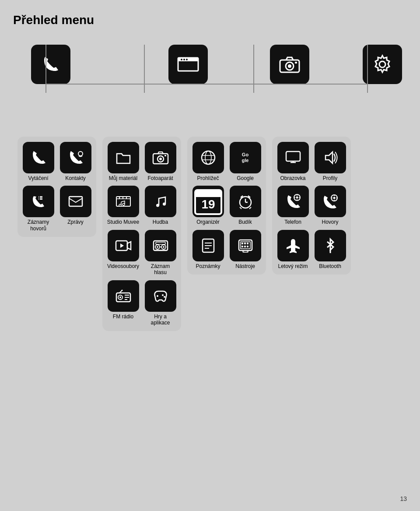  I want to click on screen-icon, so click(293, 158).